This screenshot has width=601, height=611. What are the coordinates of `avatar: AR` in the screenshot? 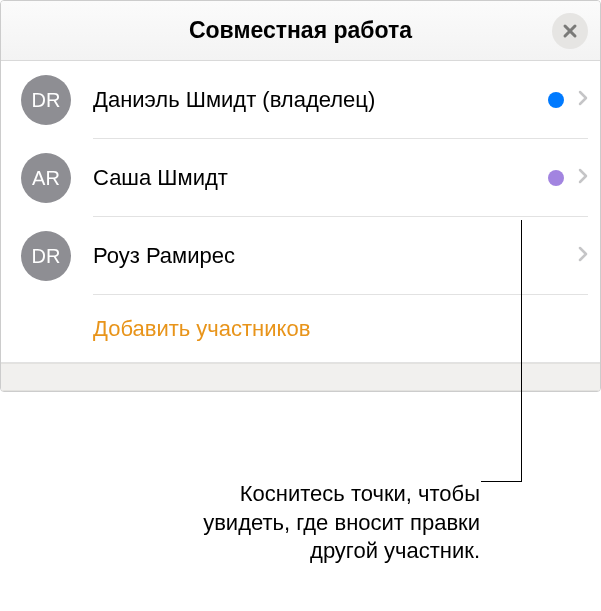 It's located at (46, 178).